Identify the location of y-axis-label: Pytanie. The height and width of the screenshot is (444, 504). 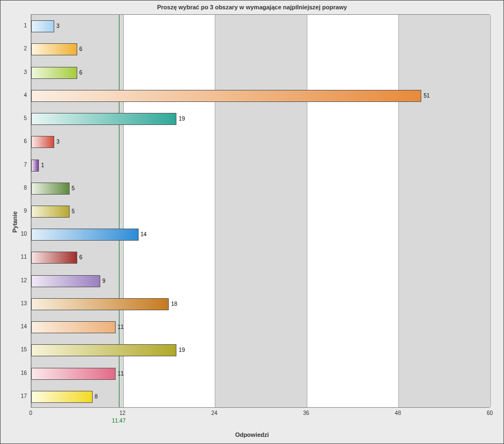
(15, 221).